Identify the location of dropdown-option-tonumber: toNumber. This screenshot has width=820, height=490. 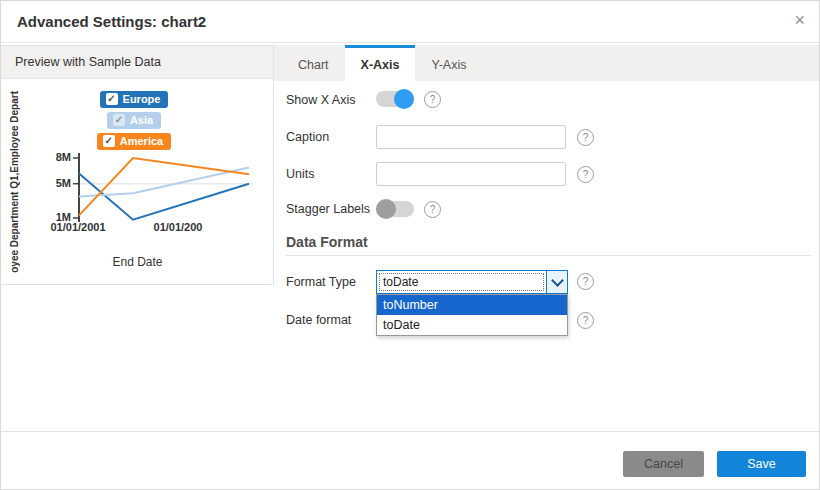
(472, 305).